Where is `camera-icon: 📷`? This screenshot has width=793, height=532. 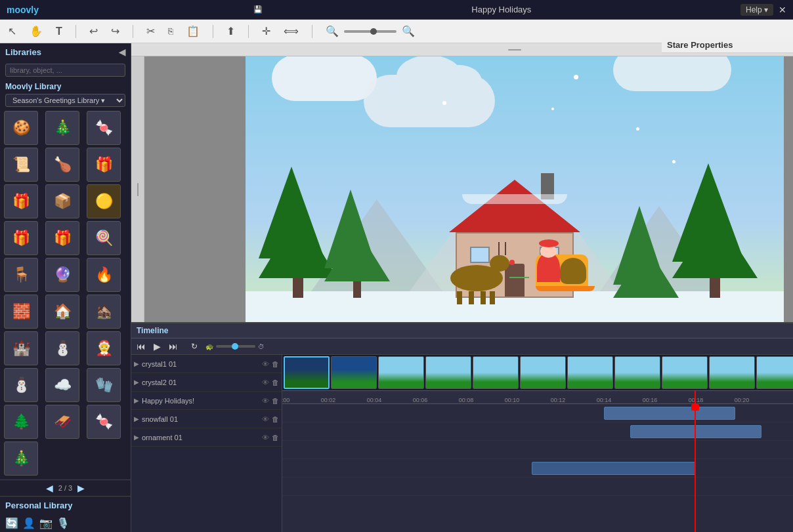
camera-icon: 📷 is located at coordinates (46, 523).